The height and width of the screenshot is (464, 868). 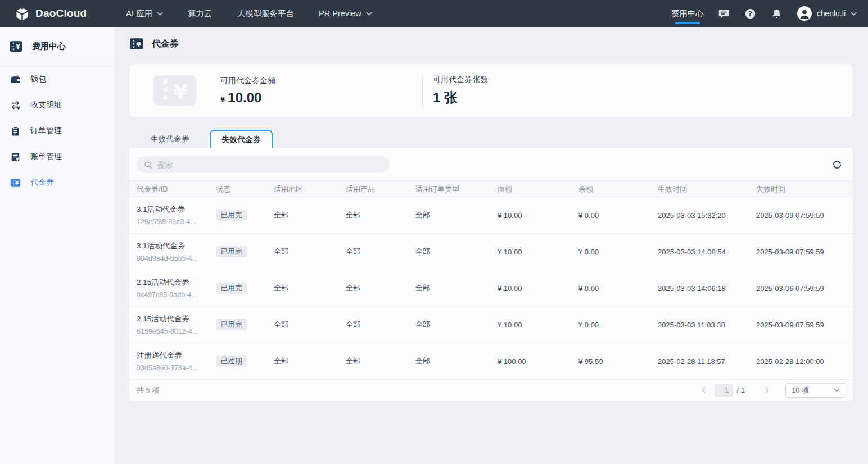 I want to click on column-header: 失效时间, so click(x=804, y=189).